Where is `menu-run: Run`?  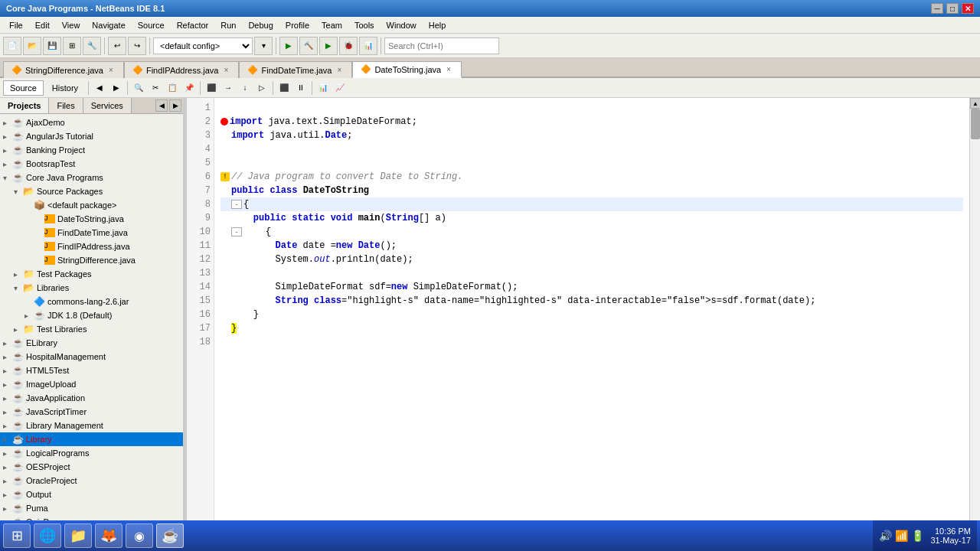
menu-run: Run is located at coordinates (228, 25).